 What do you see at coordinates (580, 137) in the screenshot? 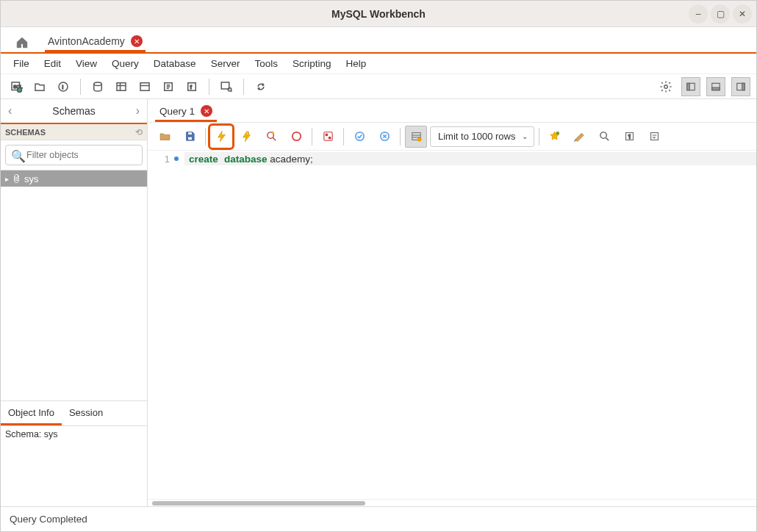
I see `beautify-button` at bounding box center [580, 137].